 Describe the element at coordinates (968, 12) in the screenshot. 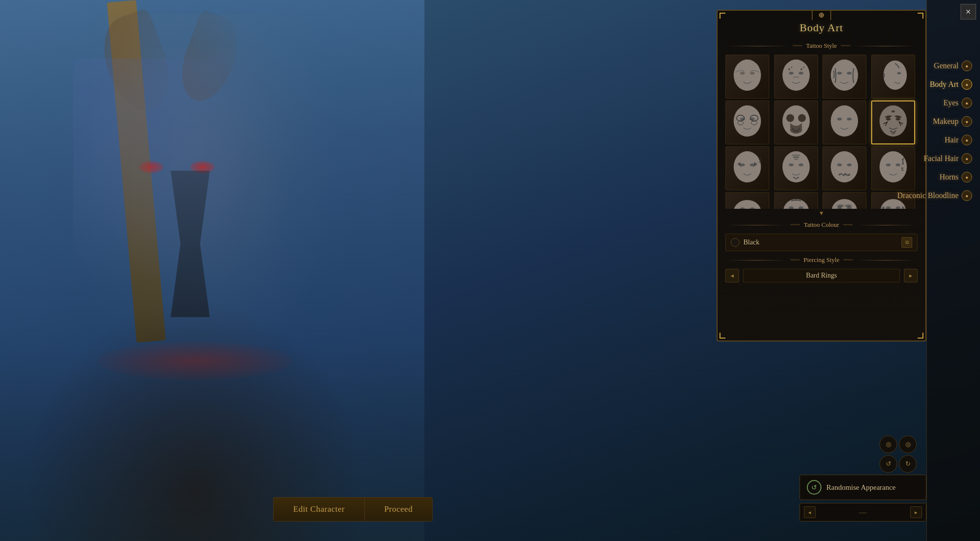

I see `close-button: ✕` at that location.